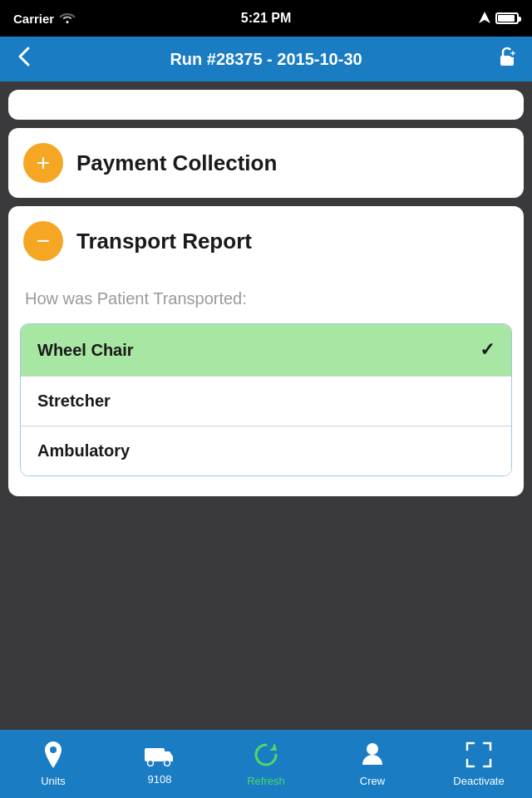 The image size is (532, 798). Describe the element at coordinates (266, 764) in the screenshot. I see `tab-bar: Units 9108 Refresh` at that location.